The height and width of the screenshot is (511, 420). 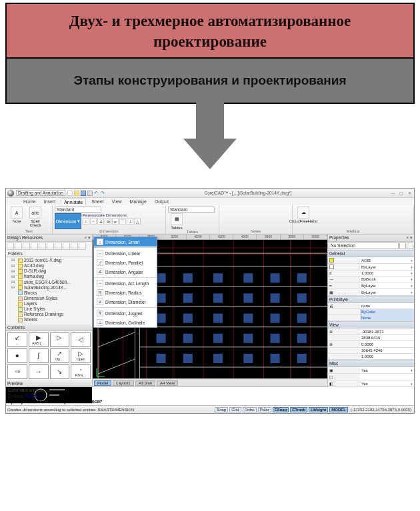 I want to click on toggle-model: MODEL, so click(x=339, y=410).